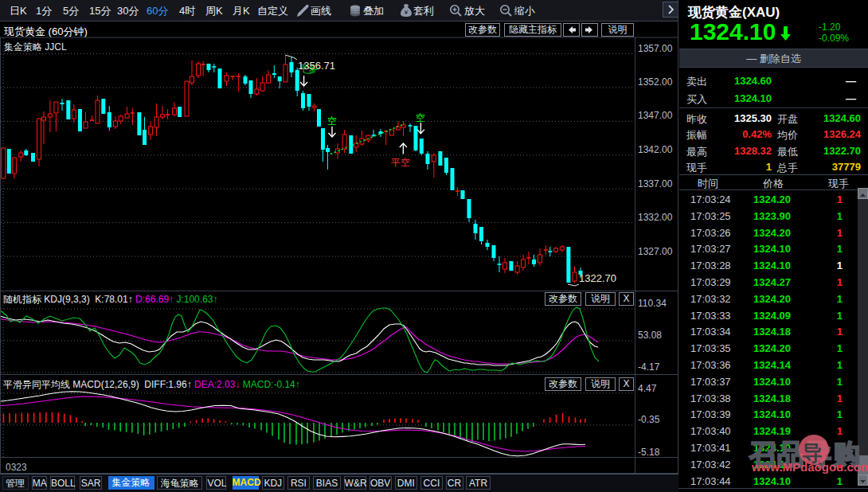  What do you see at coordinates (655, 150) in the screenshot?
I see `svg-text: 1342.00` at bounding box center [655, 150].